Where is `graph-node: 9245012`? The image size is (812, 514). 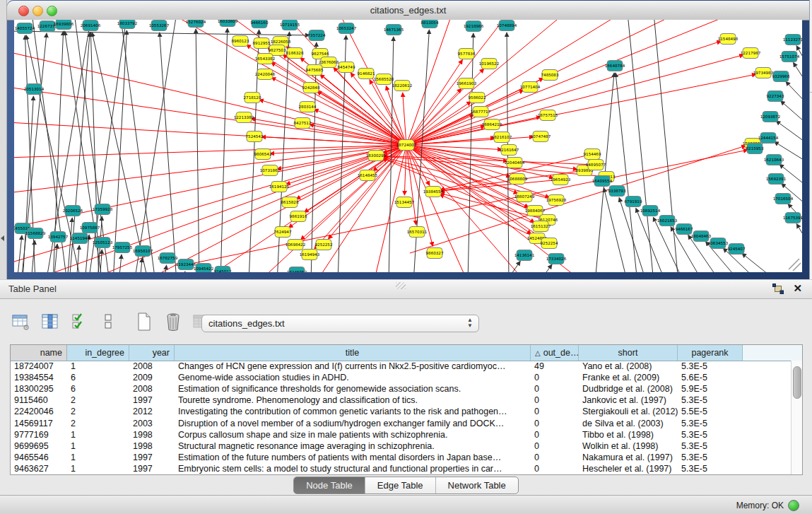 graph-node: 9245012 is located at coordinates (223, 270).